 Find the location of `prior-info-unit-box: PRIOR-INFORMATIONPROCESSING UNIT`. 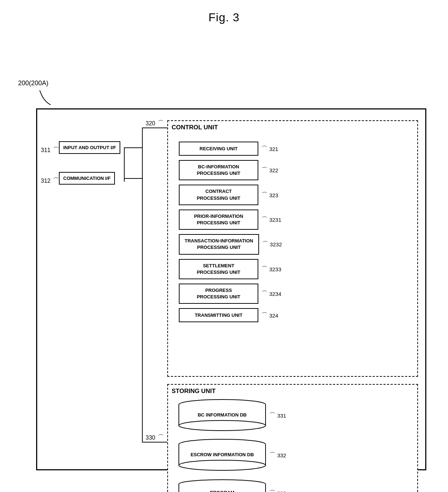

prior-info-unit-box: PRIOR-INFORMATIONPROCESSING UNIT is located at coordinates (219, 220).